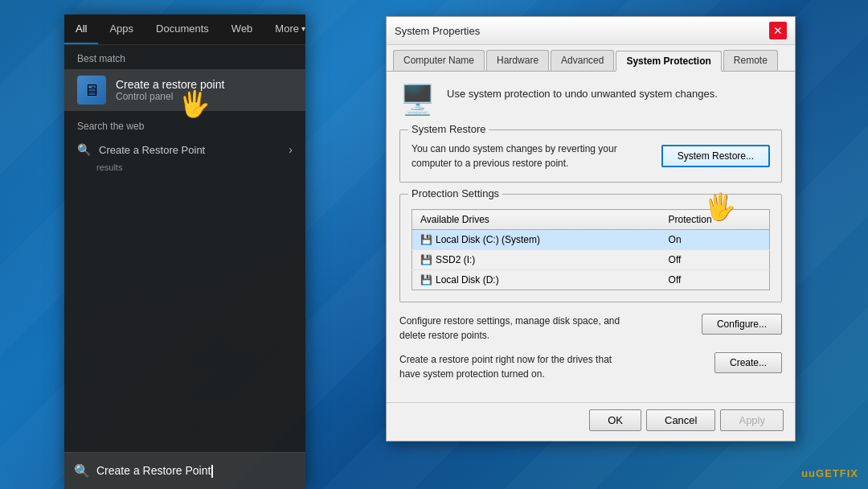 This screenshot has height=489, width=868. Describe the element at coordinates (616, 420) in the screenshot. I see `ok-button: OK` at that location.